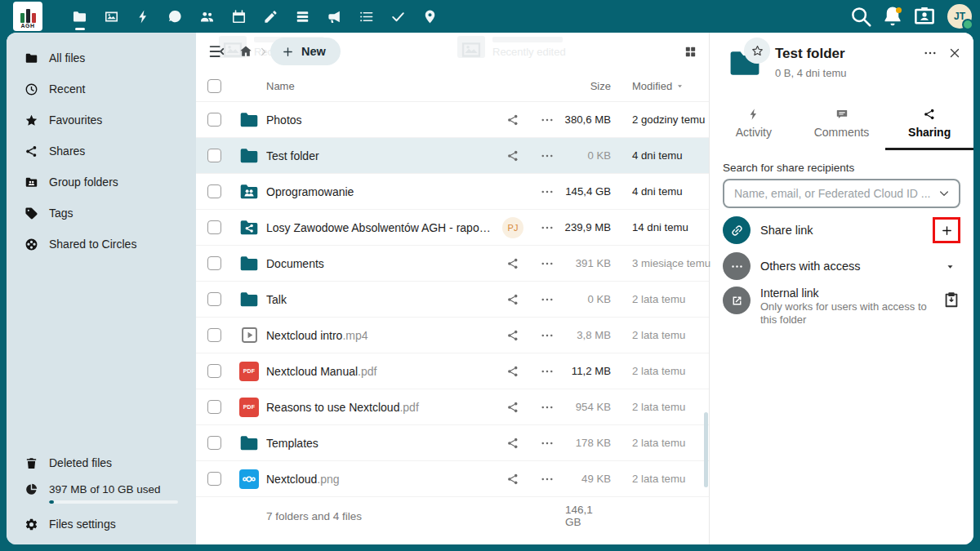  I want to click on file-row: Nextcloud.png49 KB2 lata temu, so click(452, 479).